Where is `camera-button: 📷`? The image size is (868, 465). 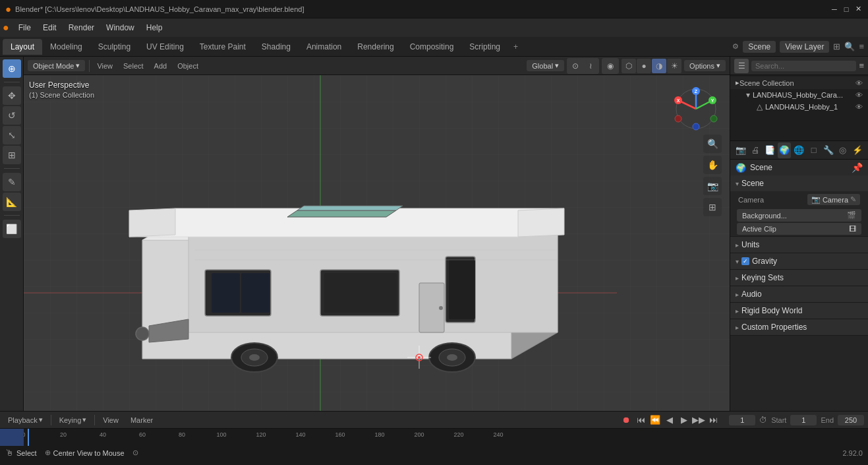 camera-button: 📷 is located at coordinates (712, 186).